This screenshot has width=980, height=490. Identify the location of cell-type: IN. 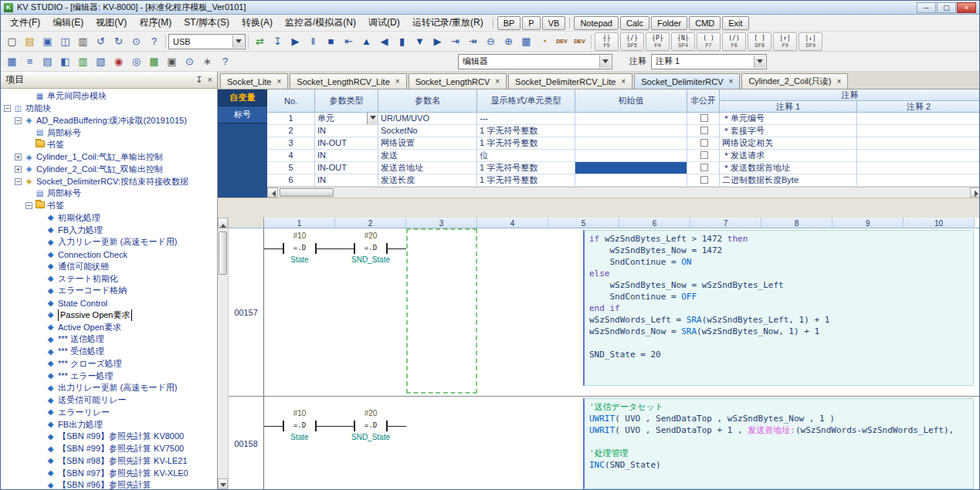
(347, 156).